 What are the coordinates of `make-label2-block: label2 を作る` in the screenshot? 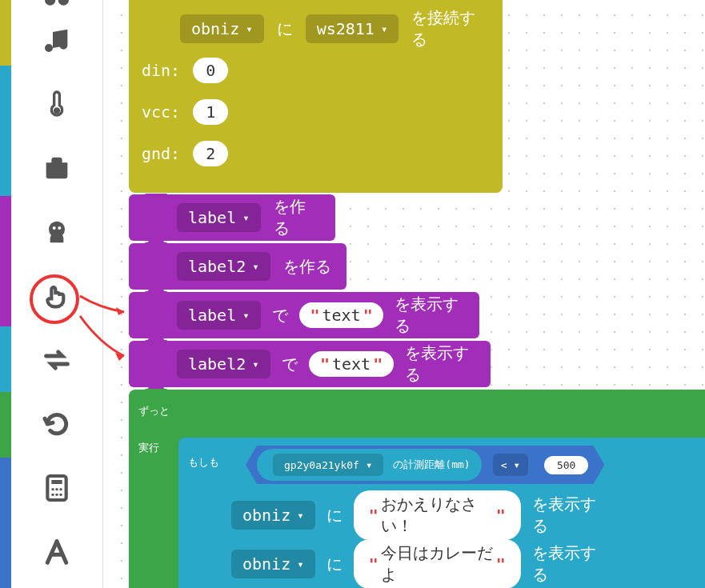 It's located at (238, 266).